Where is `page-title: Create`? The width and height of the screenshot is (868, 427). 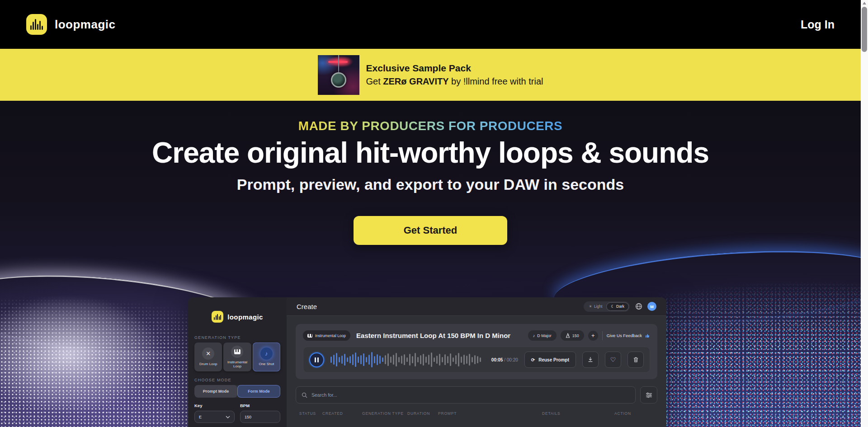
page-title: Create is located at coordinates (307, 306).